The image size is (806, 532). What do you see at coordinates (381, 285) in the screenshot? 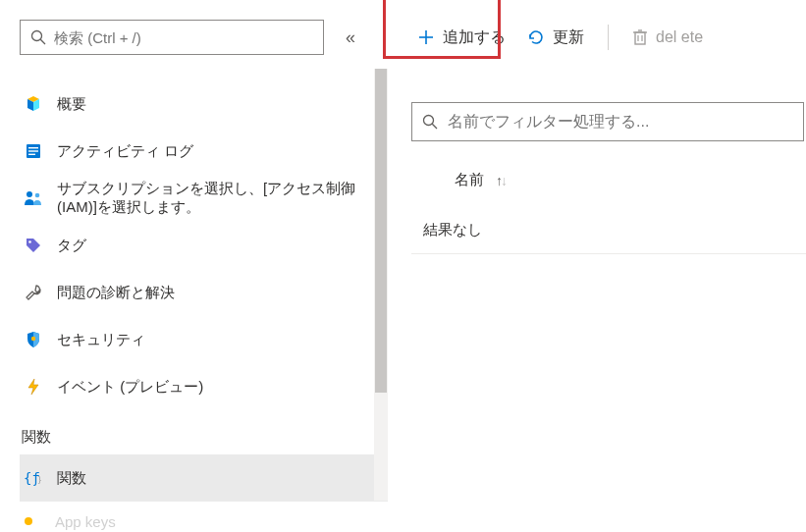
I see `sidebar-scrollbar` at bounding box center [381, 285].